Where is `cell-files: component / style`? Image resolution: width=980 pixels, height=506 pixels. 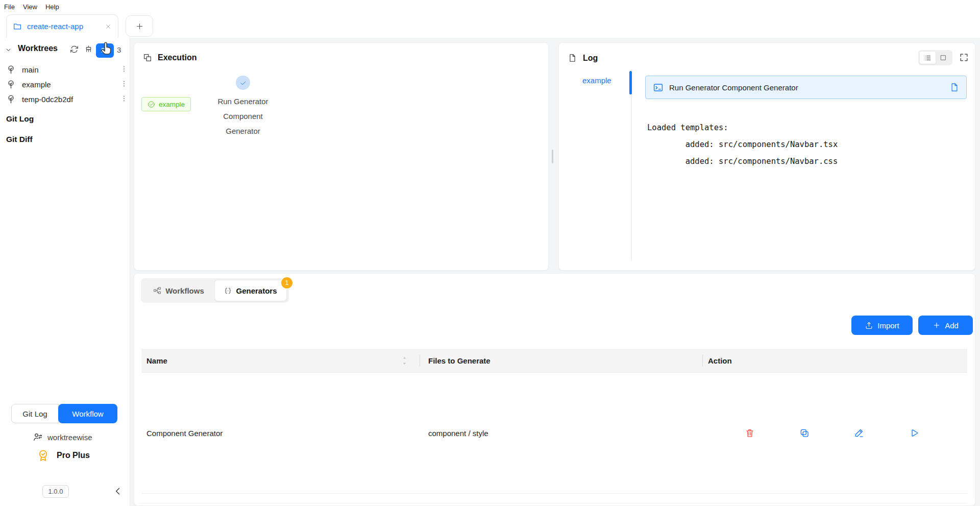 cell-files: component / style is located at coordinates (561, 433).